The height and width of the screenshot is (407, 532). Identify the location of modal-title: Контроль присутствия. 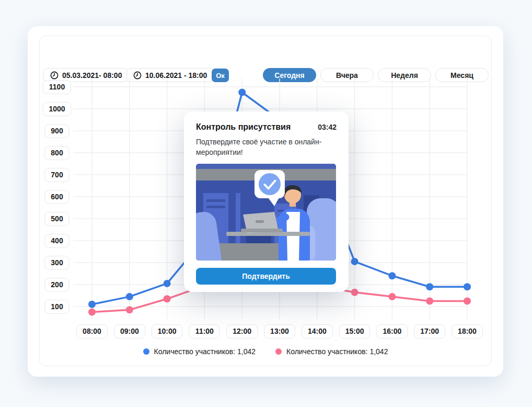
(244, 127).